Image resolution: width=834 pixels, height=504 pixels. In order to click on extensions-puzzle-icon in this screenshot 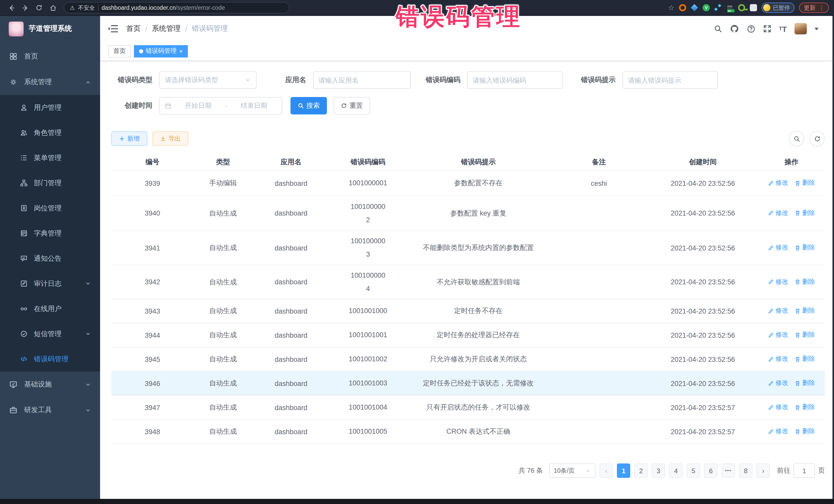, I will do `click(753, 7)`.